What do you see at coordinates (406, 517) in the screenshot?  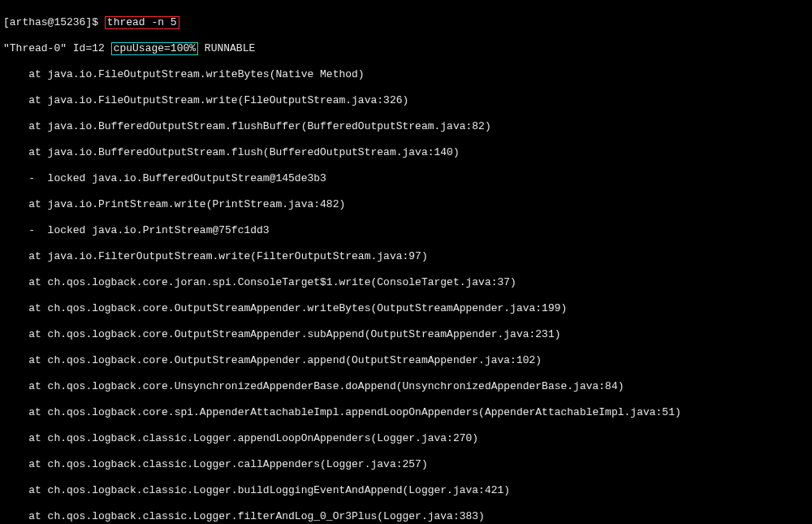 I see `stack-frame: at ch.qos.logback.classic.Logger.filterA…` at bounding box center [406, 517].